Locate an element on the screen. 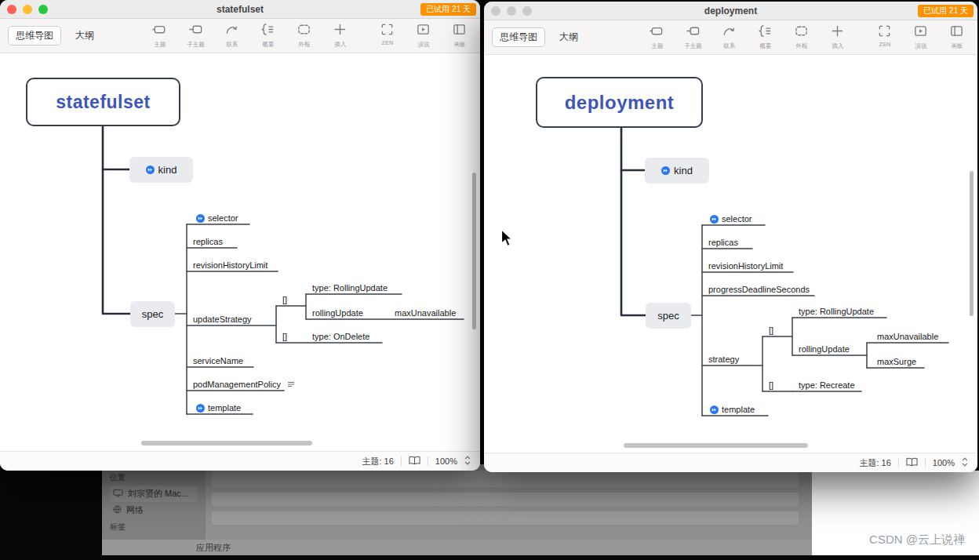 The height and width of the screenshot is (560, 979). topic-updateStrategy: updateStrategy is located at coordinates (223, 319).